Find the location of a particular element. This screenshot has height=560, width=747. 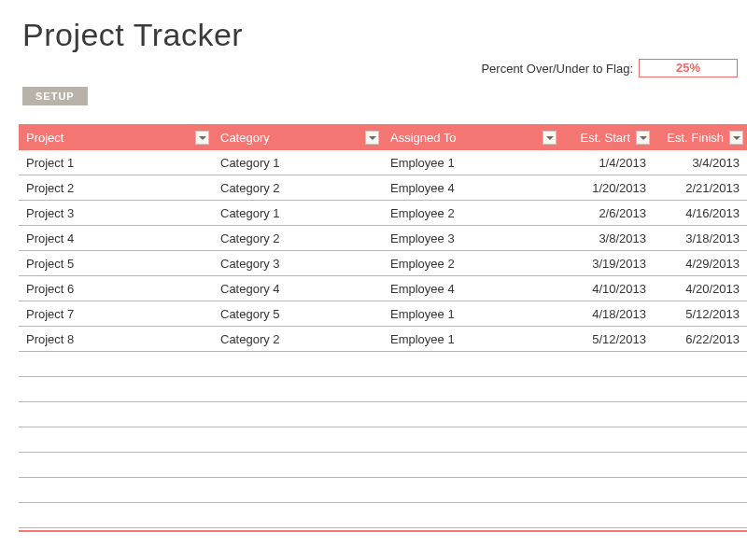

column-label: Est. Finish is located at coordinates (693, 138).